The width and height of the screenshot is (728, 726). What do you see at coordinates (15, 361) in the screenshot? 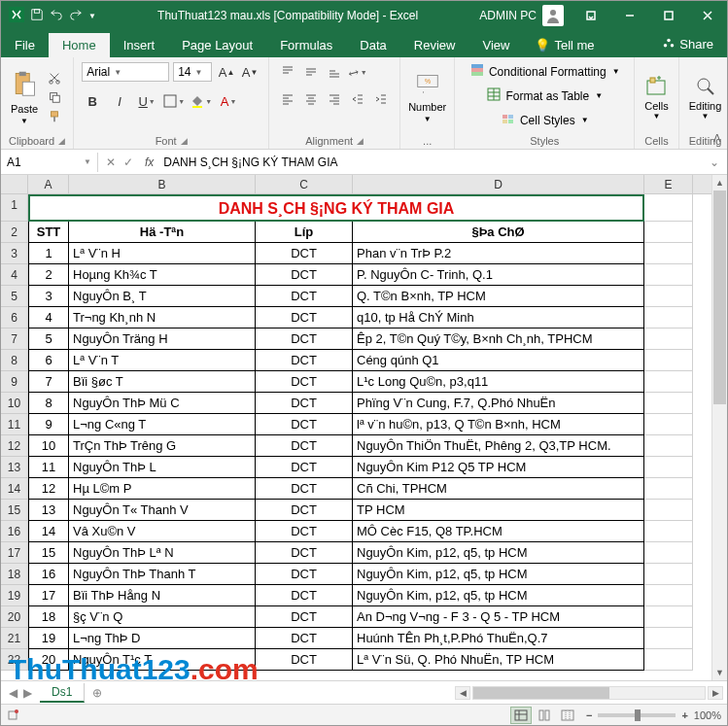
I see `row-header: 8` at bounding box center [15, 361].